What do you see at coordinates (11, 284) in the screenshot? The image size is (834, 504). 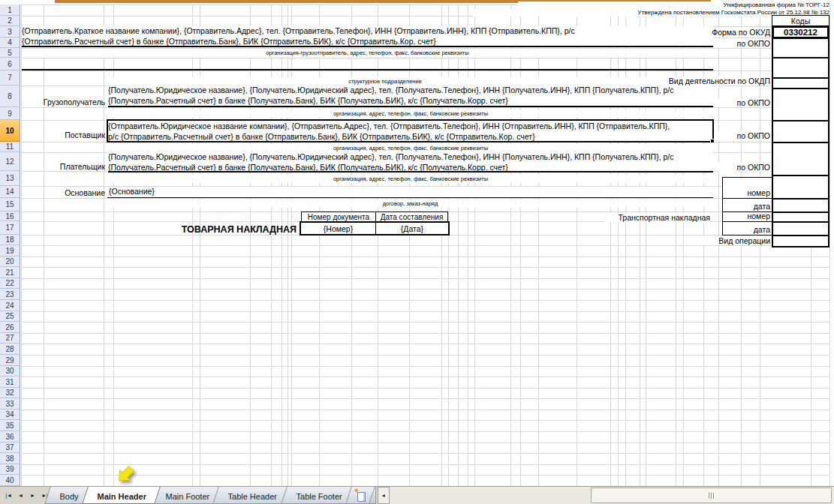 I see `row-header-22: 22` at bounding box center [11, 284].